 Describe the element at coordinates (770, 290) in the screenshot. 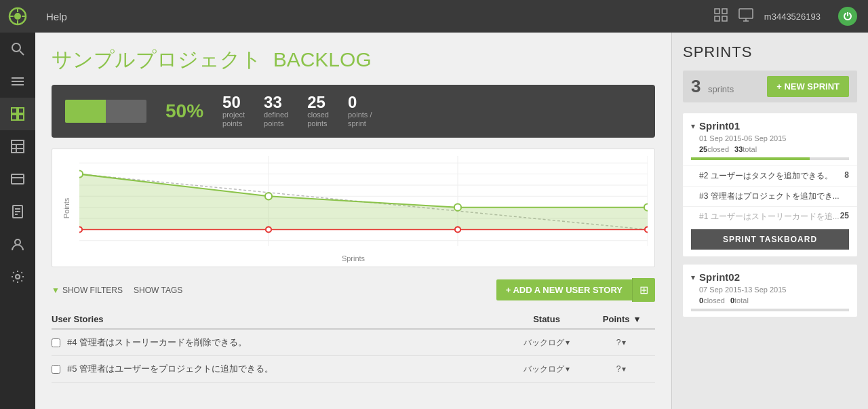

I see `sprint-item-2: Sprint02 07 Sep 2015-13 Sep 2015 0closed…` at that location.